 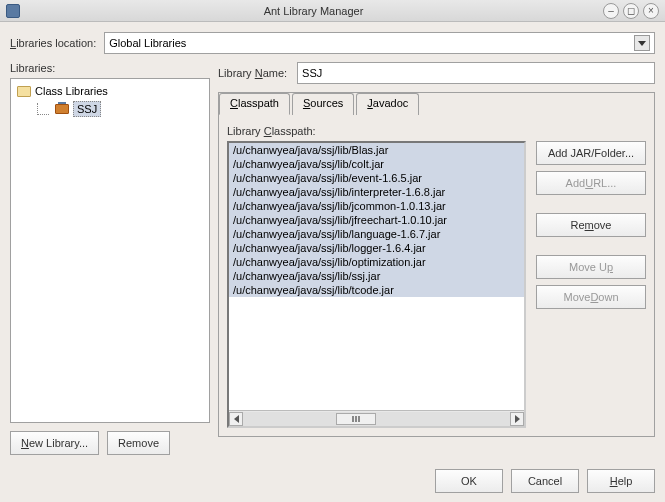 I want to click on folder-icon, so click(x=24, y=92).